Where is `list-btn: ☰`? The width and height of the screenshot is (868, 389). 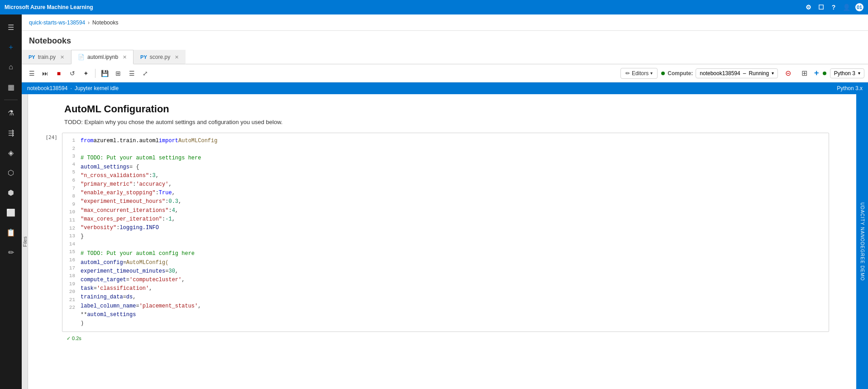
list-btn: ☰ is located at coordinates (132, 73).